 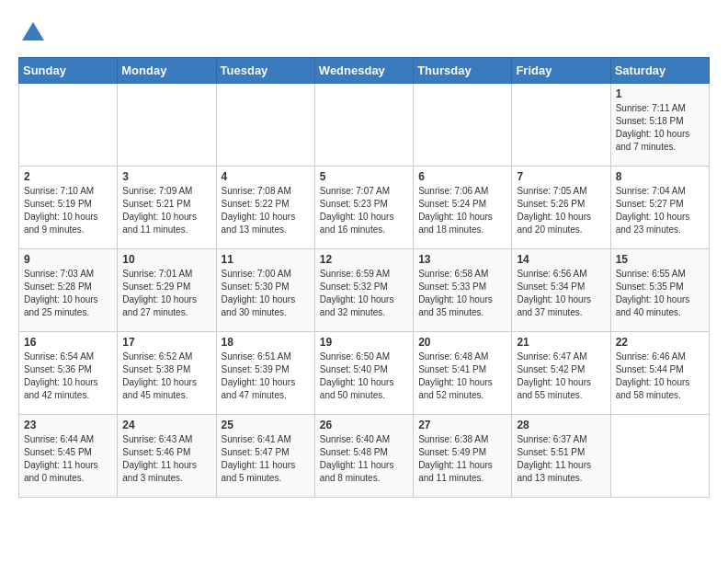 What do you see at coordinates (561, 456) in the screenshot?
I see `calendar-cell: 28Sunrise: 6:37 AM Sunset: 5:51 PM Dayli…` at bounding box center [561, 456].